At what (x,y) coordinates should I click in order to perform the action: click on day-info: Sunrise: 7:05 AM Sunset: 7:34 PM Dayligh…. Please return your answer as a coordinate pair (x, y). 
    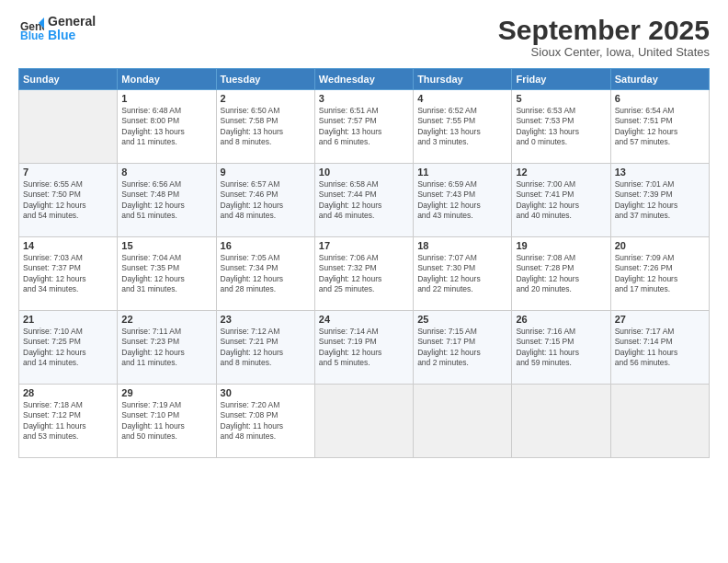
    Looking at the image, I should click on (266, 274).